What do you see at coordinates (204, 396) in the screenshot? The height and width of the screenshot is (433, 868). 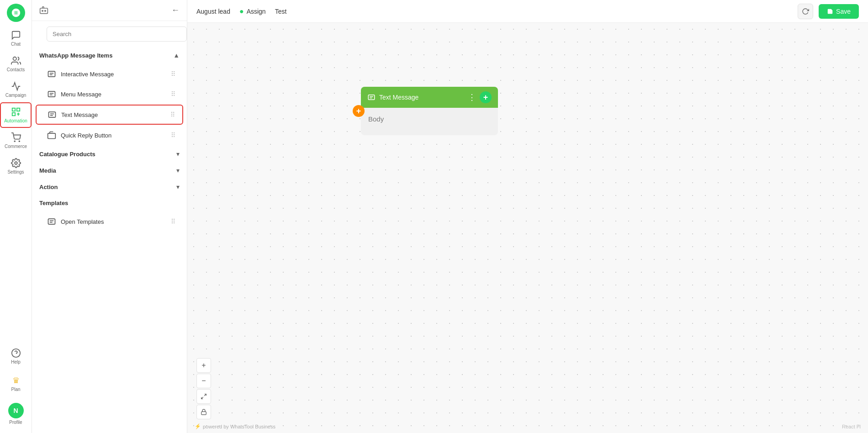 I see `fit-view-button` at bounding box center [204, 396].